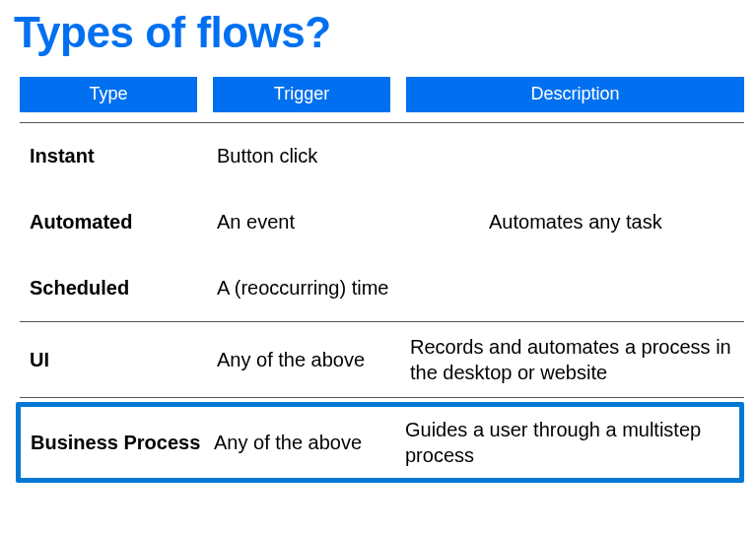 The width and height of the screenshot is (756, 535). Describe the element at coordinates (123, 288) in the screenshot. I see `cell-type: Scheduled` at that location.